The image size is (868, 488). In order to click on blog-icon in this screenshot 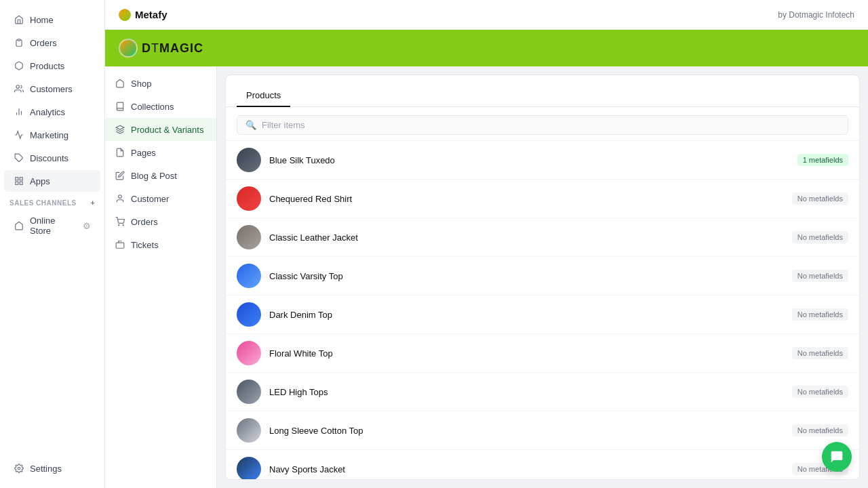, I will do `click(120, 176)`.